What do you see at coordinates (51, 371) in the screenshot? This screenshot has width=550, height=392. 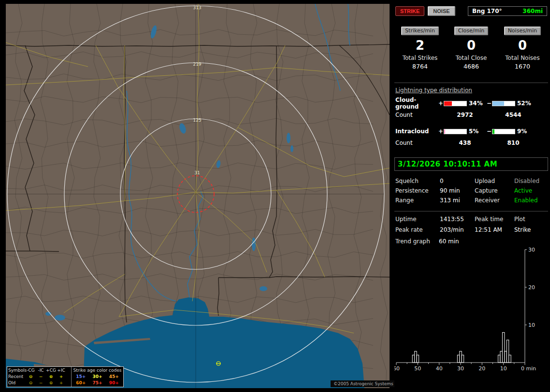 I see `legend-col-pos-cg: +CG` at bounding box center [51, 371].